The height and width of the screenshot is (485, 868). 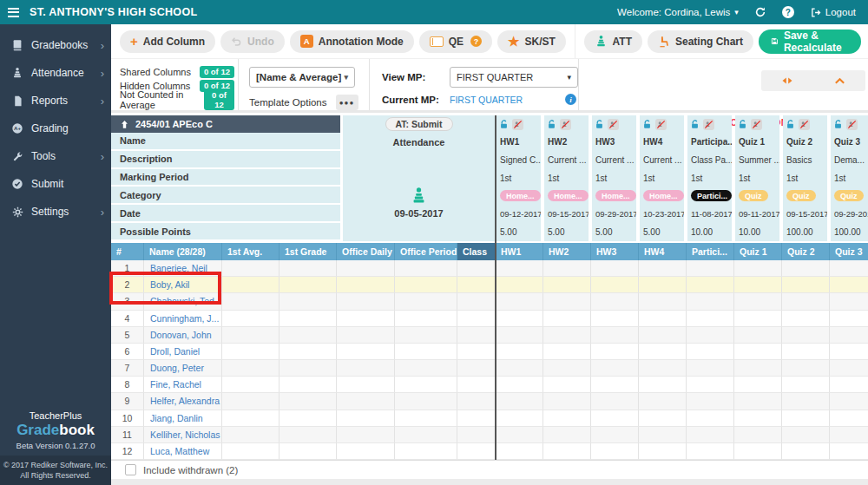 I want to click on table-row: 5 Donovan, John, so click(x=490, y=335).